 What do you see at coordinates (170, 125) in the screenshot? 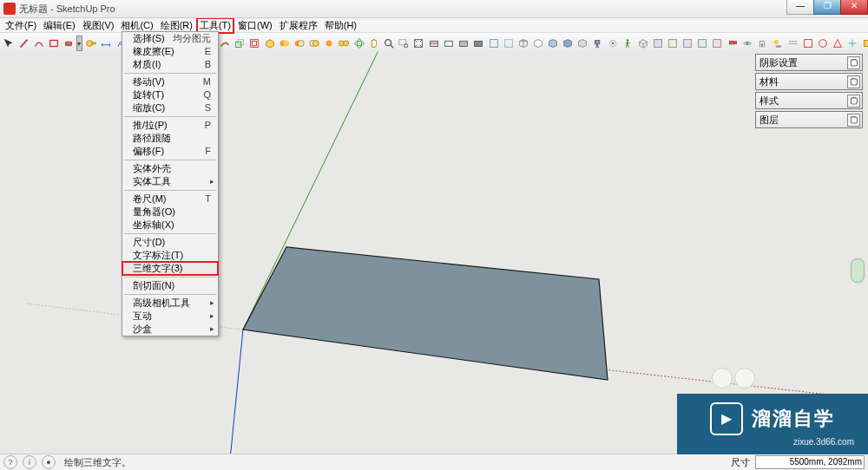
I see `menu-item-8: 推/拉(P)P` at bounding box center [170, 125].